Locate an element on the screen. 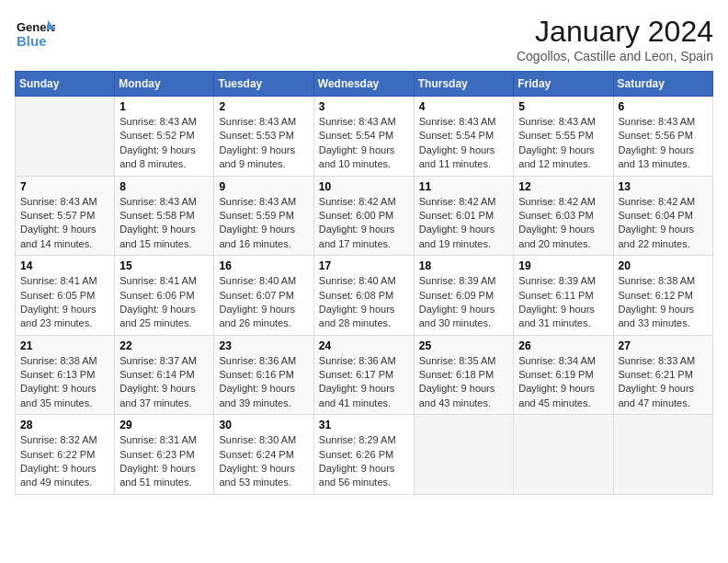  day-info: Sunrise: 8:41 AM Sunset: 6:05 PM Dayligh… is located at coordinates (64, 303).